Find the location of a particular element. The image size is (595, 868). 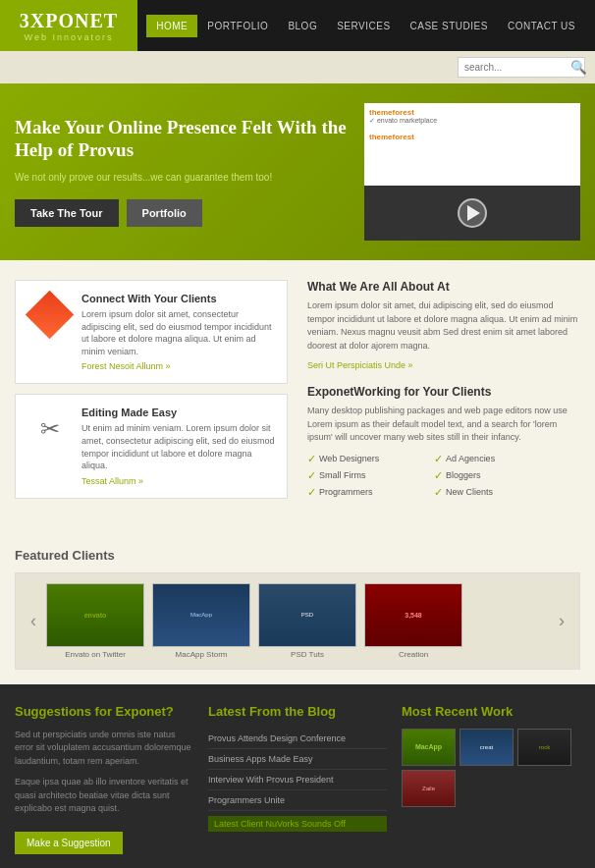

hero-title: Make Your Online Presence Felt With the … is located at coordinates (183, 139).